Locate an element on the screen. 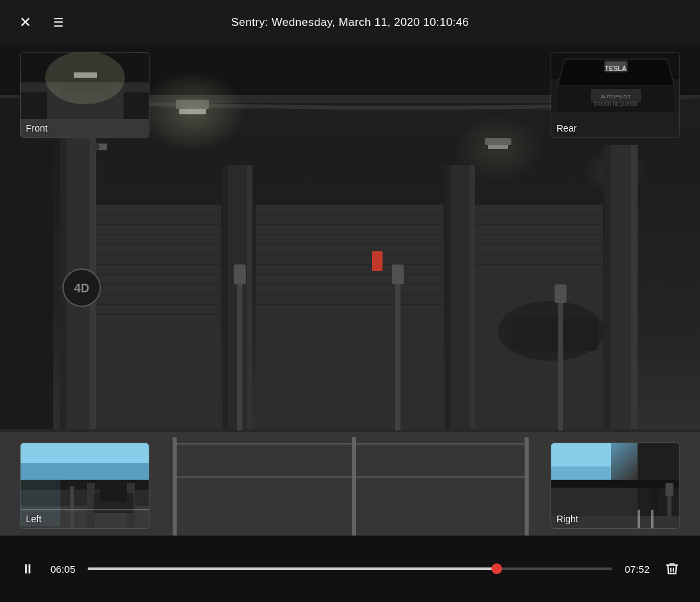 The height and width of the screenshot is (602, 700). play-pause-button: ⏸ is located at coordinates (28, 569).